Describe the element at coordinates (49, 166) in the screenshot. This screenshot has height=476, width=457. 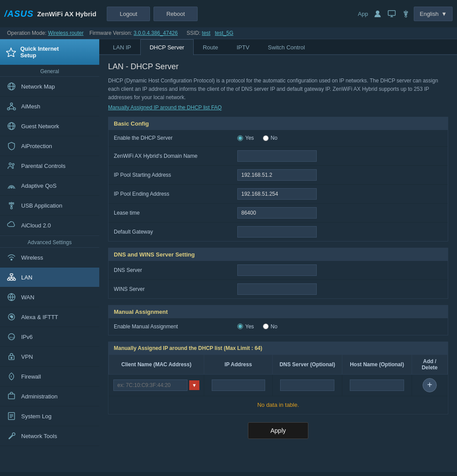
I see `sidebar-item-parental-controls: Parental Controls` at that location.